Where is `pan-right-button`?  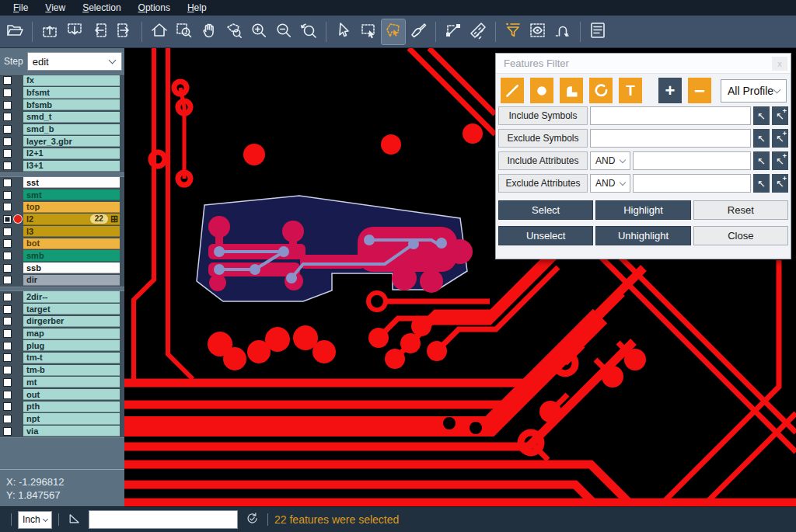
pan-right-button is located at coordinates (124, 32).